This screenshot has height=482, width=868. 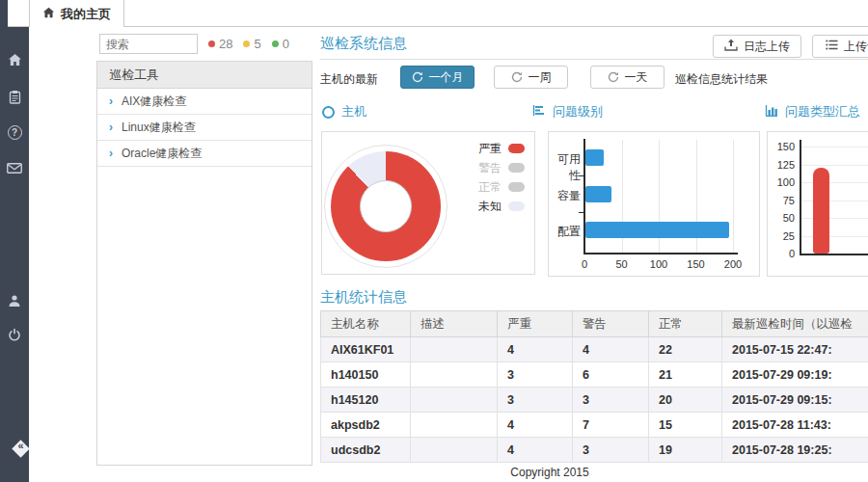 I want to click on clipboard-icon, so click(x=14, y=96).